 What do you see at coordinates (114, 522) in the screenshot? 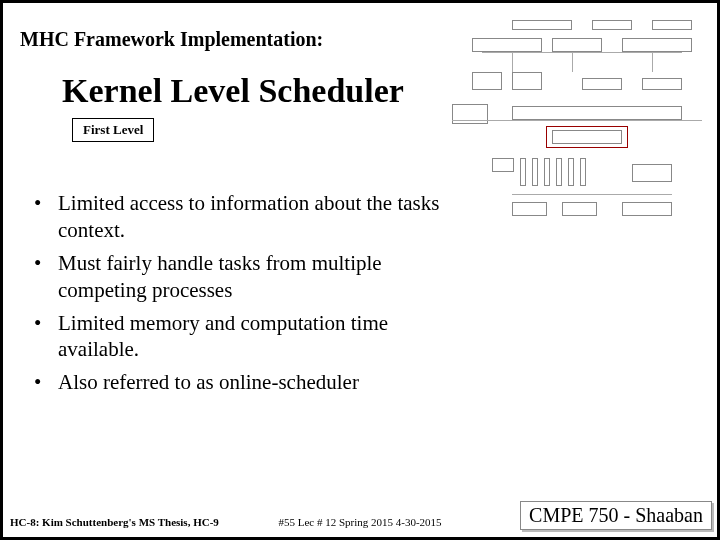
I see `footer-source: HC-8: Kim Schuttenberg's MS Thesis, HC-9` at bounding box center [114, 522].